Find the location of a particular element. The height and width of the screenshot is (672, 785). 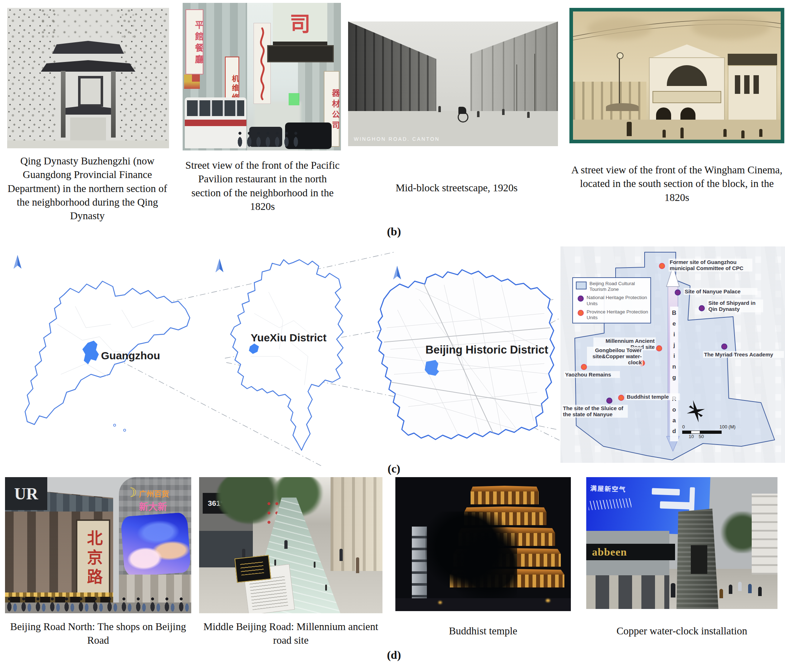

panel-c-label: (c) is located at coordinates (394, 468).